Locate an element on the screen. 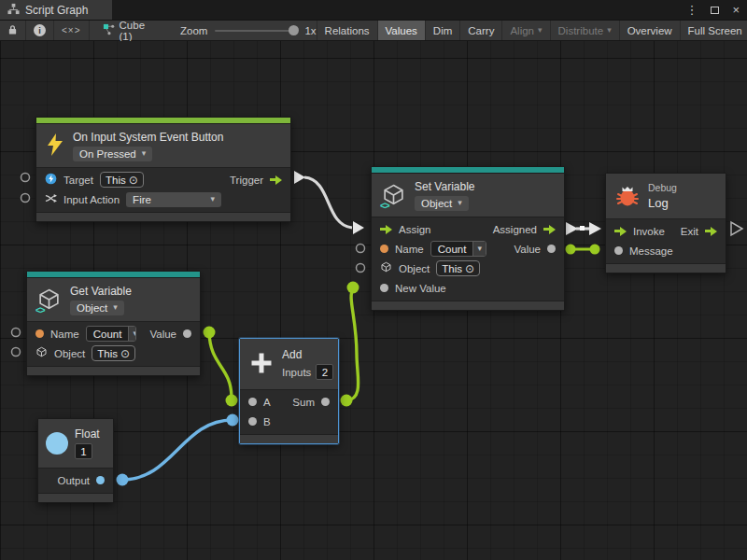 The width and height of the screenshot is (747, 560). assign-flow-port is located at coordinates (387, 230).